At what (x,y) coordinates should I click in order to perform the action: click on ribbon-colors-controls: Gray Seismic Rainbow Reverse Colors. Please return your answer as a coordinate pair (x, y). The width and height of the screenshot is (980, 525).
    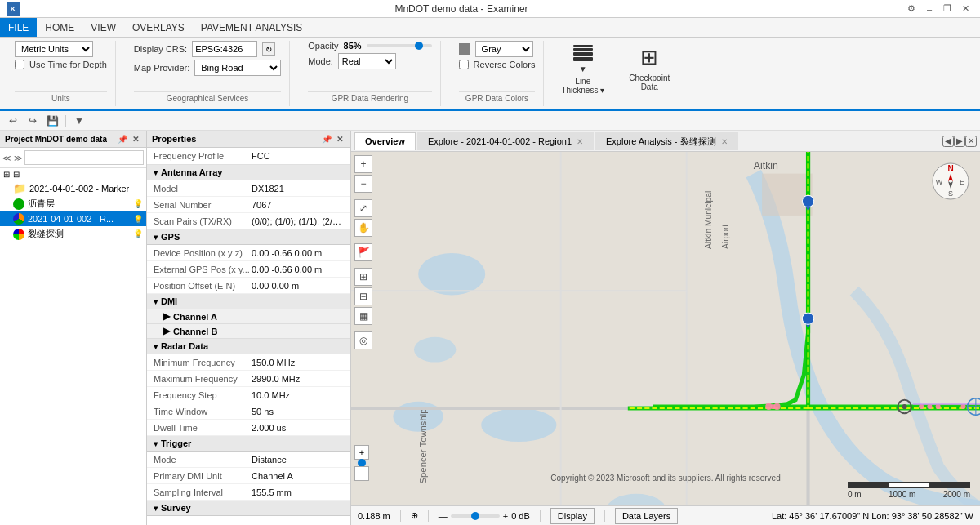
    Looking at the image, I should click on (497, 65).